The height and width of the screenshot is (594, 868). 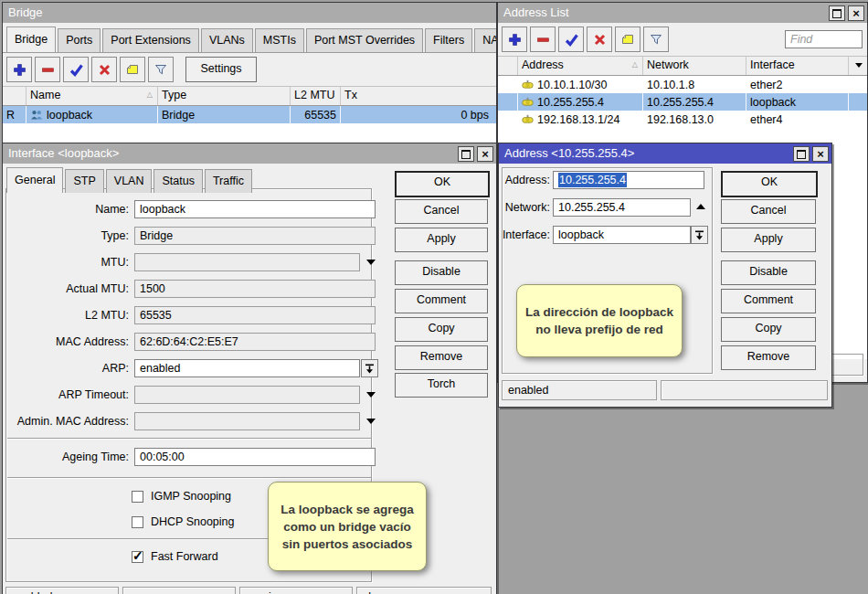 I want to click on ok-button: OK, so click(x=769, y=185).